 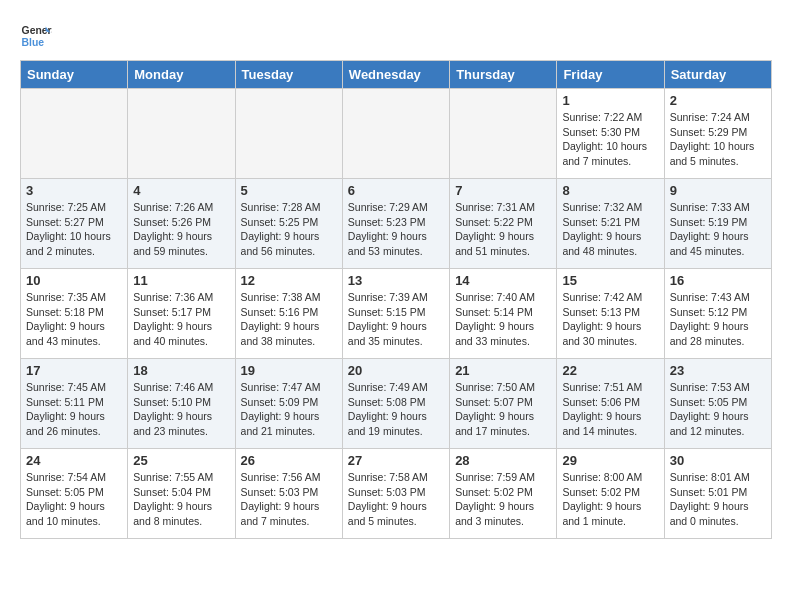 I want to click on day-number: 27, so click(x=396, y=460).